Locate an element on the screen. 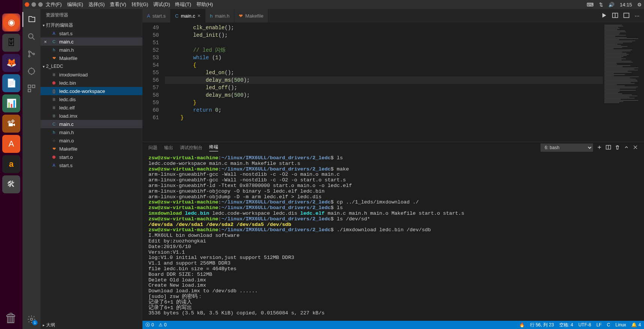 The width and height of the screenshot is (644, 329). editor-actions: ⋯ is located at coordinates (622, 16).